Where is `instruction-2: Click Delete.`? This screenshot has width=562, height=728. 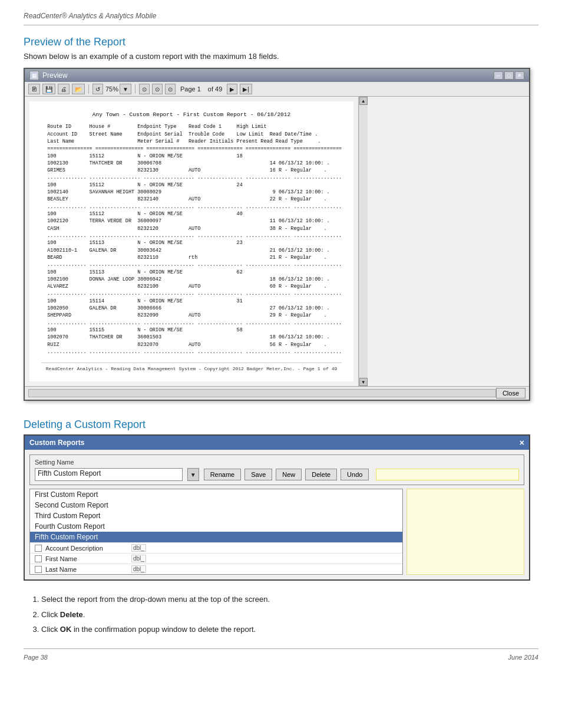 instruction-2: Click Delete. is located at coordinates (290, 614).